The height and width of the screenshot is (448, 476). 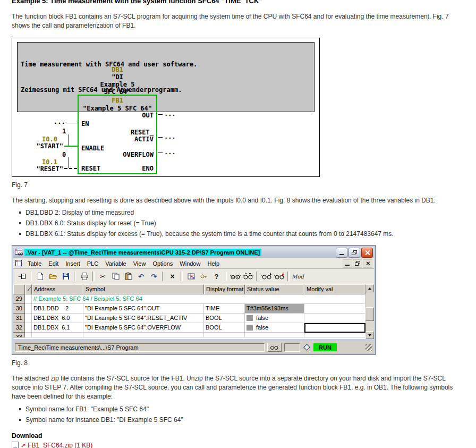 I want to click on pin-en: EN, so click(x=85, y=124).